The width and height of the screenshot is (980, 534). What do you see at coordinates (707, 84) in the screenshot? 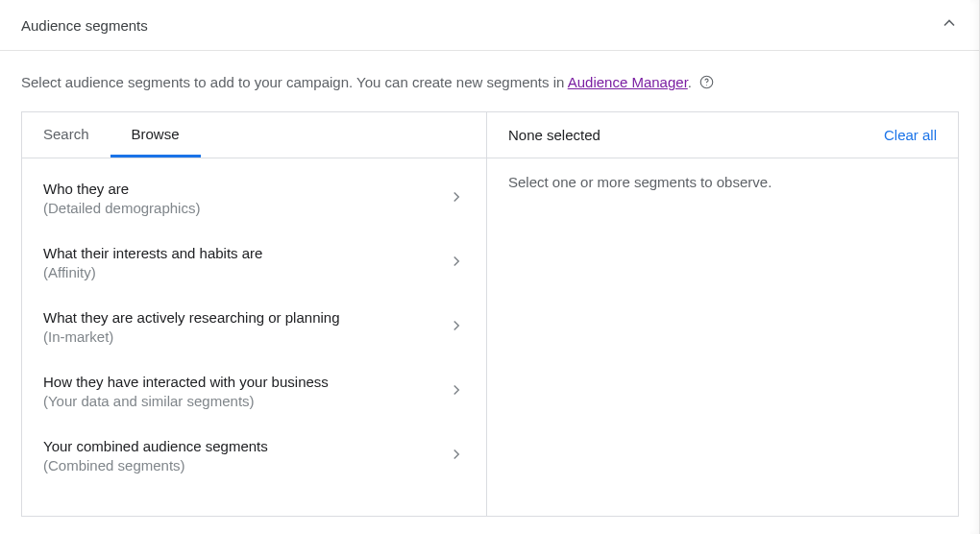
I see `help-icon` at bounding box center [707, 84].